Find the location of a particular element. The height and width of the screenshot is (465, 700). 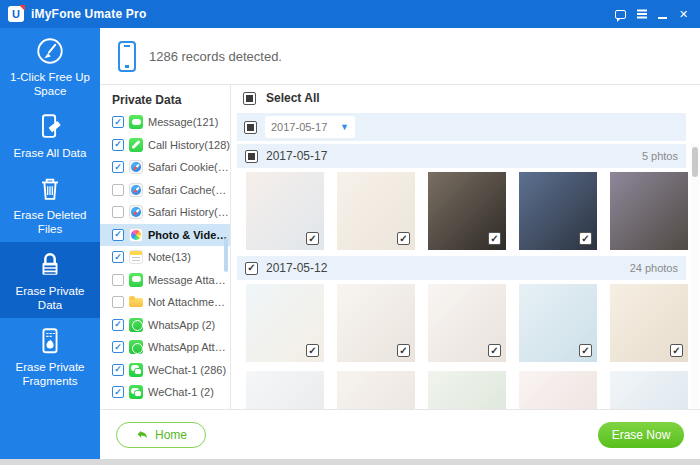

private-data-row: ✓WeChat-1 (286) is located at coordinates (165, 370).